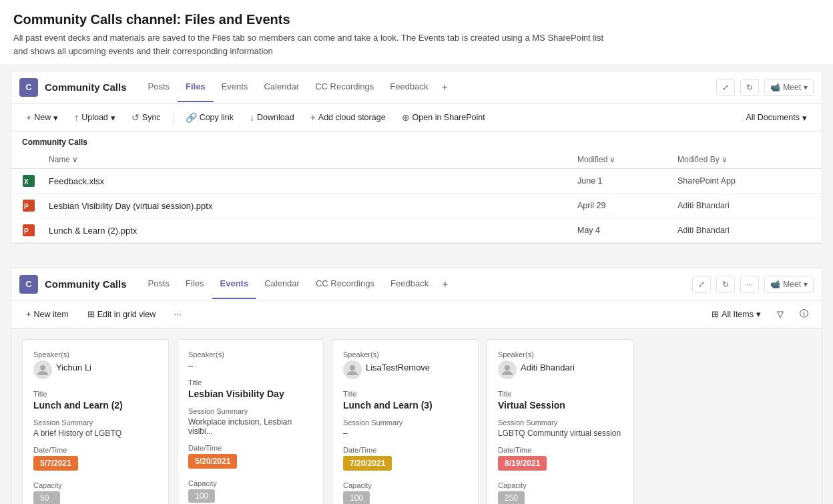 The image size is (833, 504). Describe the element at coordinates (272, 117) in the screenshot. I see `download-button: ↓ Download` at that location.